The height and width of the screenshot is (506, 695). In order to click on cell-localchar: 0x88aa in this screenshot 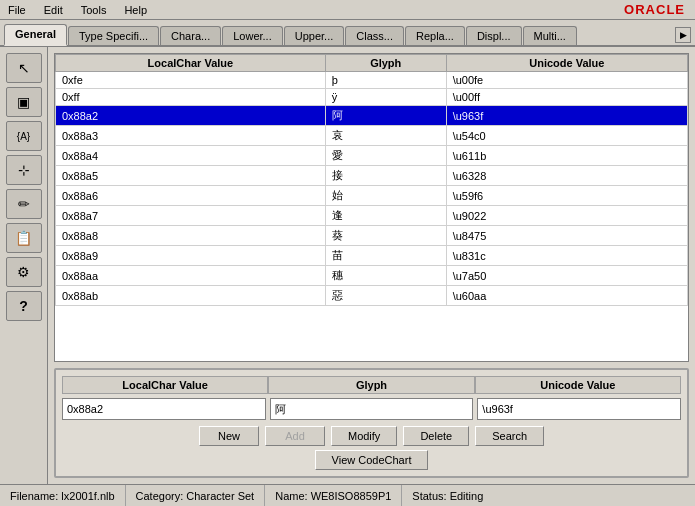, I will do `click(191, 276)`.